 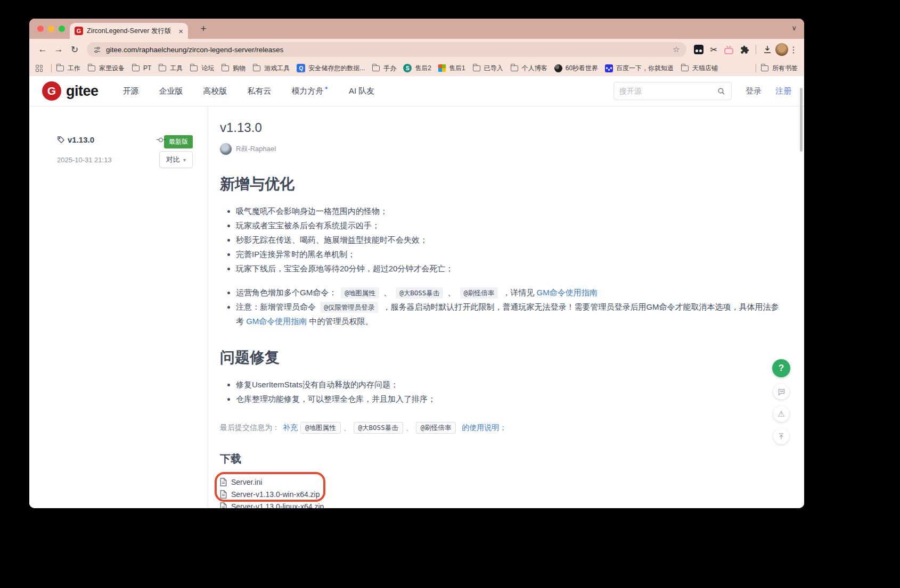 I want to click on search-icon, so click(x=721, y=92).